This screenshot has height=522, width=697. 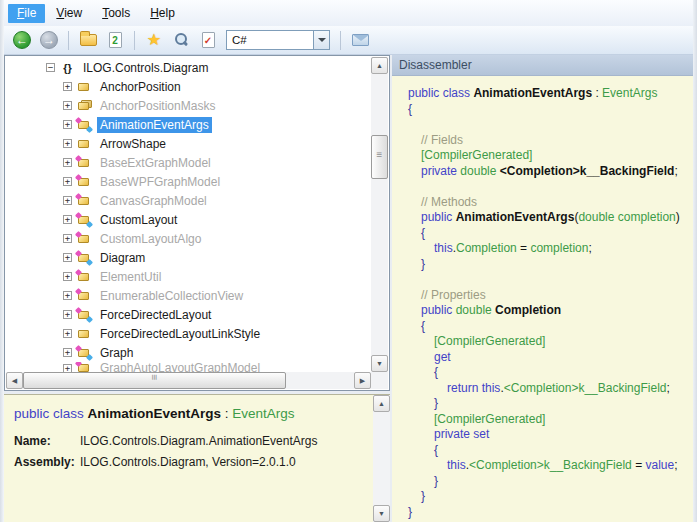 What do you see at coordinates (444, 248) in the screenshot?
I see `code-segment-kw: this` at bounding box center [444, 248].